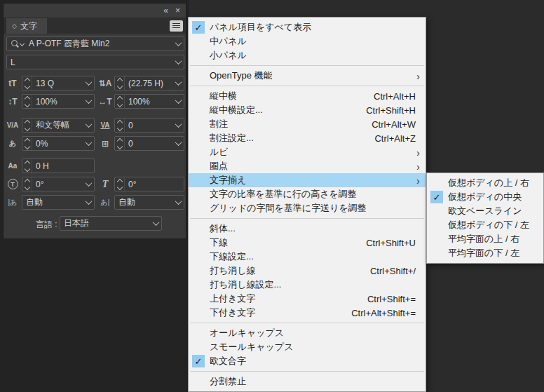 The height and width of the screenshot is (392, 544). Describe the element at coordinates (485, 211) in the screenshot. I see `menu-item: 欧文ベースライン` at that location.